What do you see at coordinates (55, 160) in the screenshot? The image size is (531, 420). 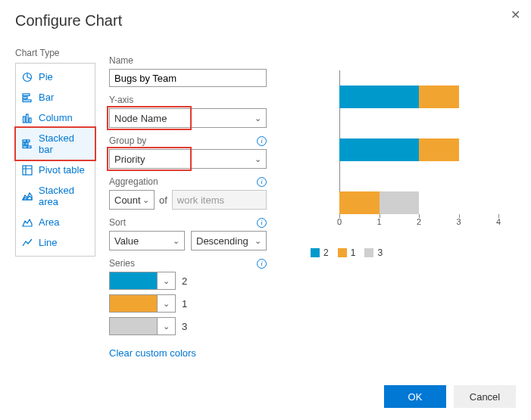 I see `chart-type-list: Pie Bar Column Stacked bar Pivot table` at bounding box center [55, 160].